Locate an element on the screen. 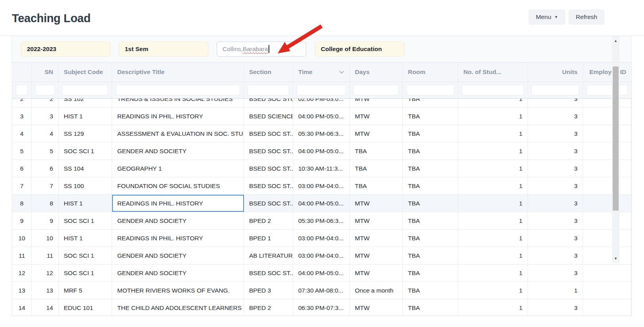 This screenshot has height=327, width=644. column-header-section: Section is located at coordinates (269, 72).